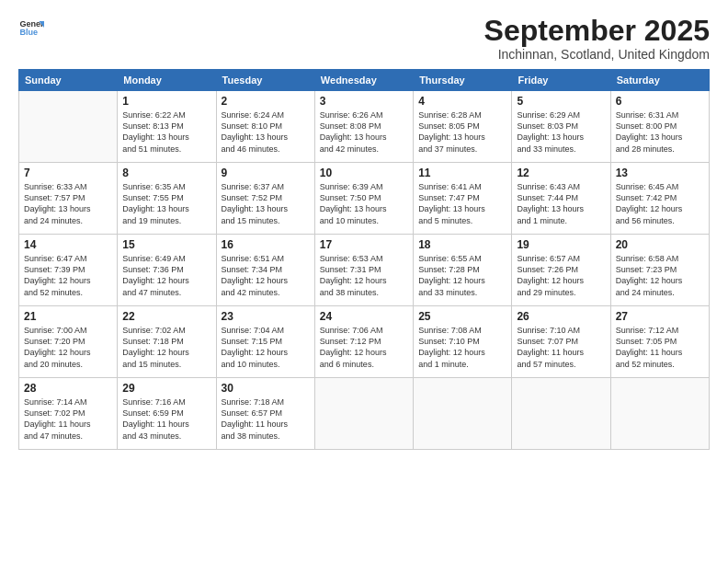 The height and width of the screenshot is (563, 728). Describe the element at coordinates (266, 348) in the screenshot. I see `day-info: Sunrise: 7:04 AMSunset: 7:15 PMDaylight:…` at that location.